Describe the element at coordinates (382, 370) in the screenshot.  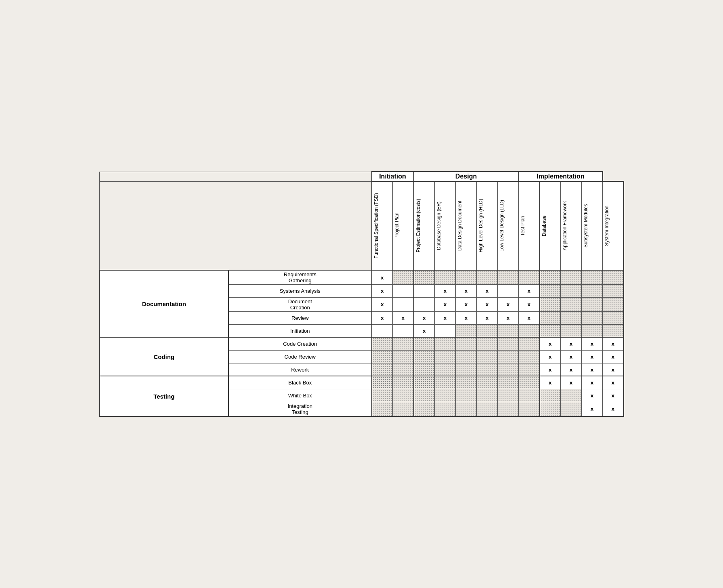
I see `cell-rework-fsd` at that location.